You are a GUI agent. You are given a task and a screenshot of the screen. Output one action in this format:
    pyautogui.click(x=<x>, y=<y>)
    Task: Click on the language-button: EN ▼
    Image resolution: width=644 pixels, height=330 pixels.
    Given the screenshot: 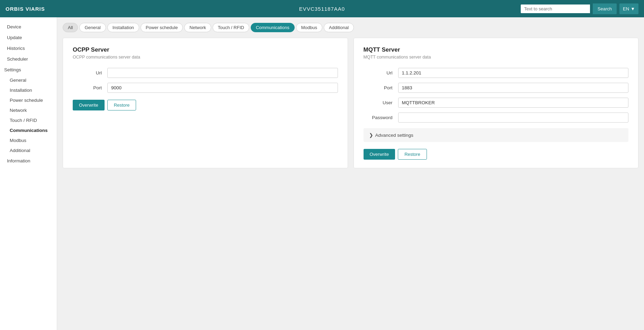 What is the action you would take?
    pyautogui.click(x=629, y=9)
    